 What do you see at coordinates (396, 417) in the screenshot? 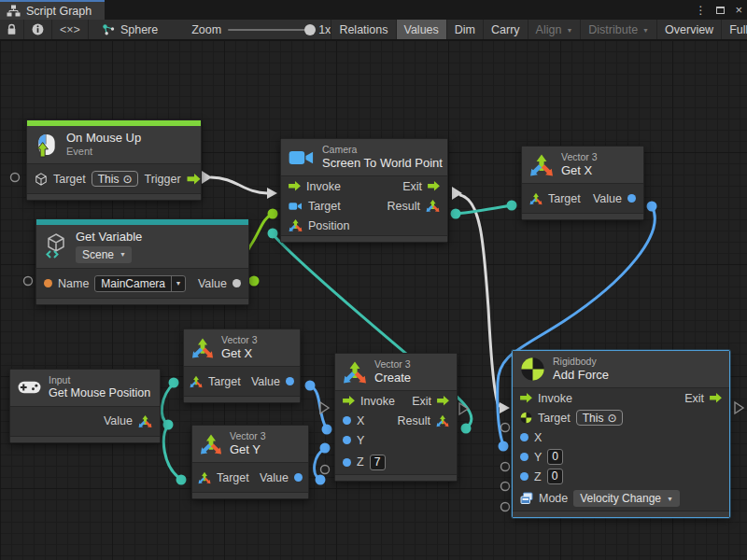
I see `node-vector3-create: Vector 3 Create Invoke Exit X Result` at bounding box center [396, 417].